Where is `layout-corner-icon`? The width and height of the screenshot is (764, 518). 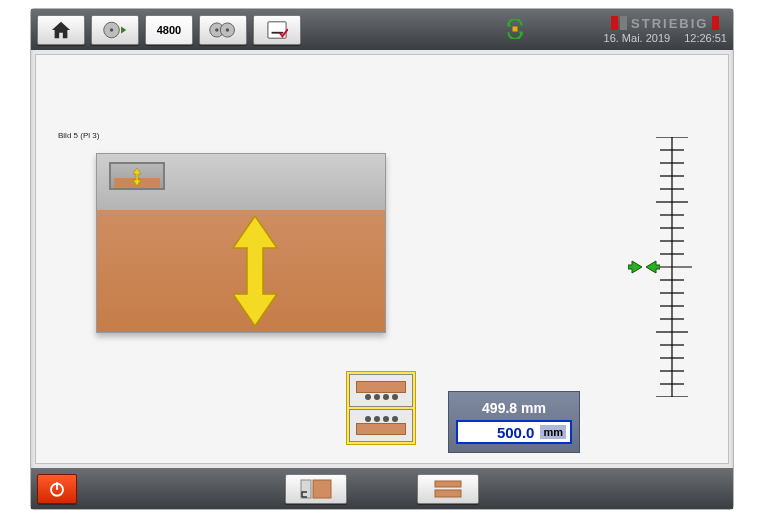 layout-corner-icon is located at coordinates (316, 489).